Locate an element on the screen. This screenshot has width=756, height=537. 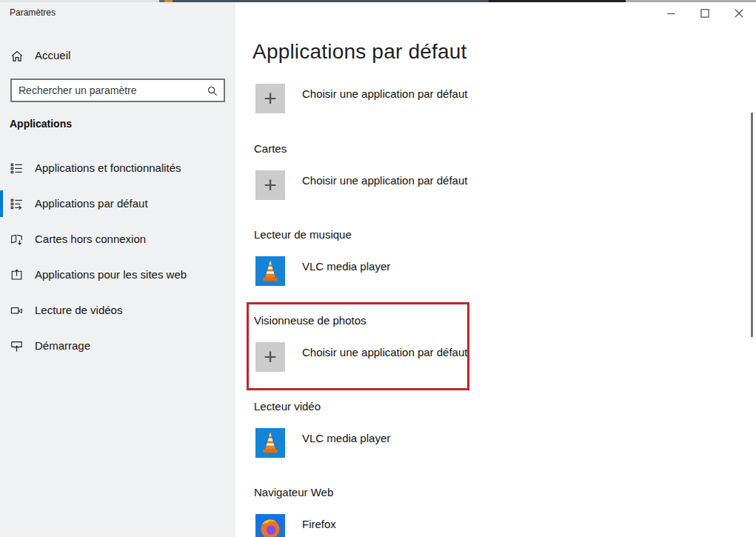
page-title: Applications par défaut is located at coordinates (360, 52).